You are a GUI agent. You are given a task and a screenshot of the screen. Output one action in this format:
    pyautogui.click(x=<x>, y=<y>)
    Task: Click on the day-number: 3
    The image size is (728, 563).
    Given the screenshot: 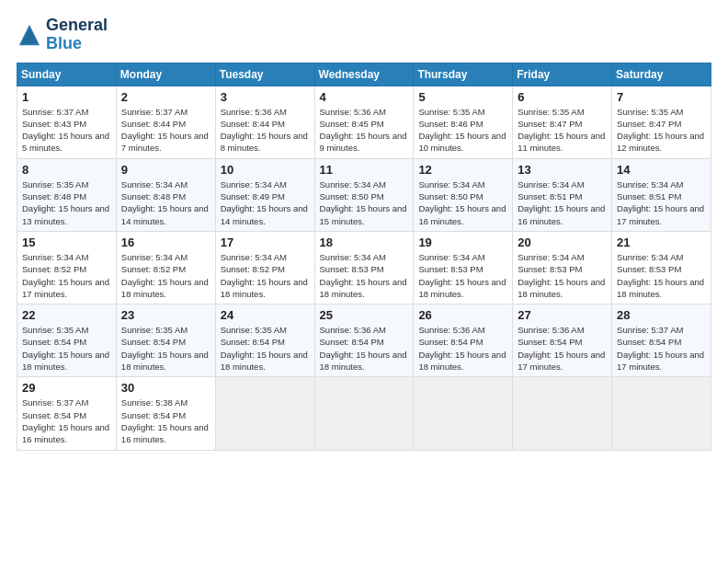 What is the action you would take?
    pyautogui.click(x=265, y=98)
    